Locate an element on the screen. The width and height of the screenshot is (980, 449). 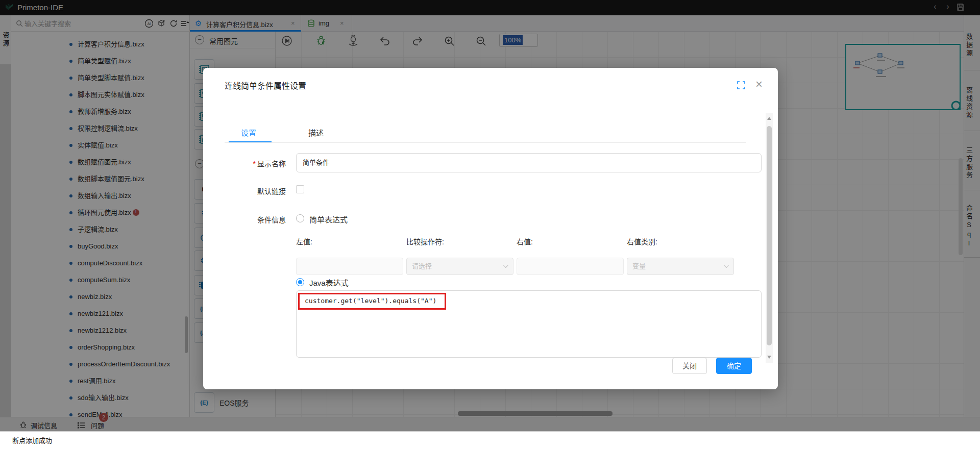
tab-divider is located at coordinates (485, 143).